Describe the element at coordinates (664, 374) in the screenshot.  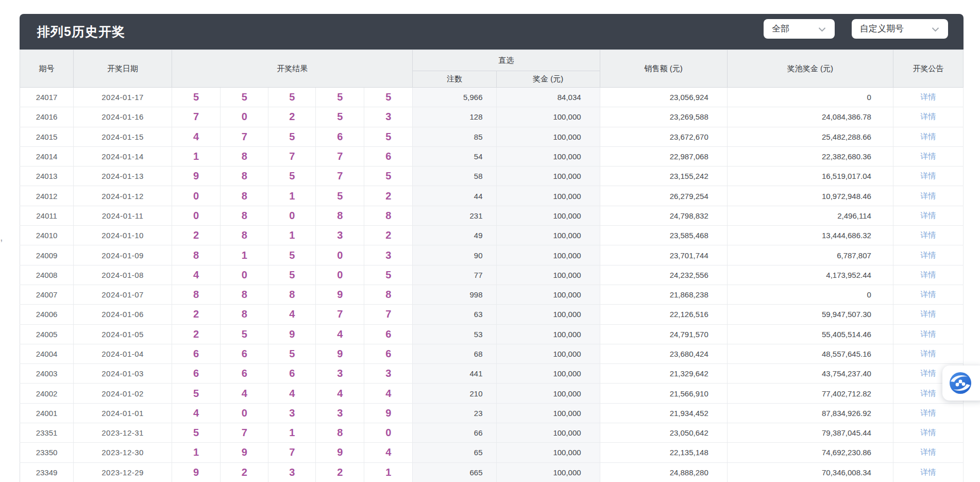
I see `sales-cell: 21,329,642` at that location.